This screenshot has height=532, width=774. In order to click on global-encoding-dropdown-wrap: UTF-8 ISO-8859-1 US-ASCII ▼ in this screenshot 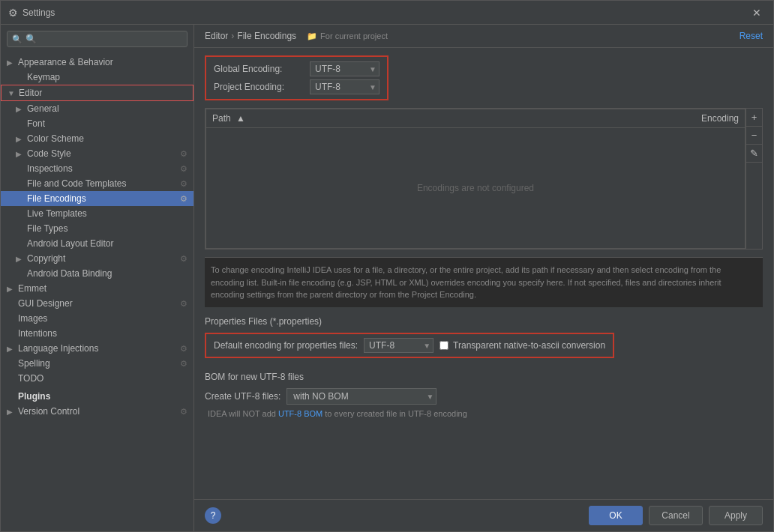, I will do `click(345, 69)`.